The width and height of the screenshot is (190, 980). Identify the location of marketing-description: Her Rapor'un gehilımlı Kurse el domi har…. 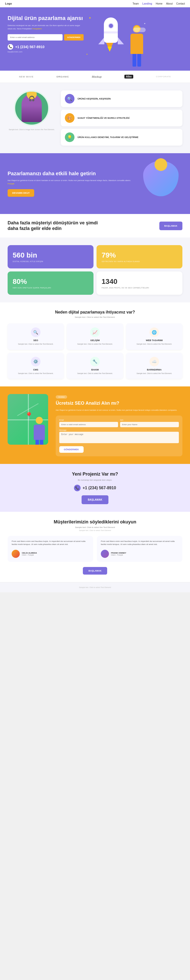
(71, 183).